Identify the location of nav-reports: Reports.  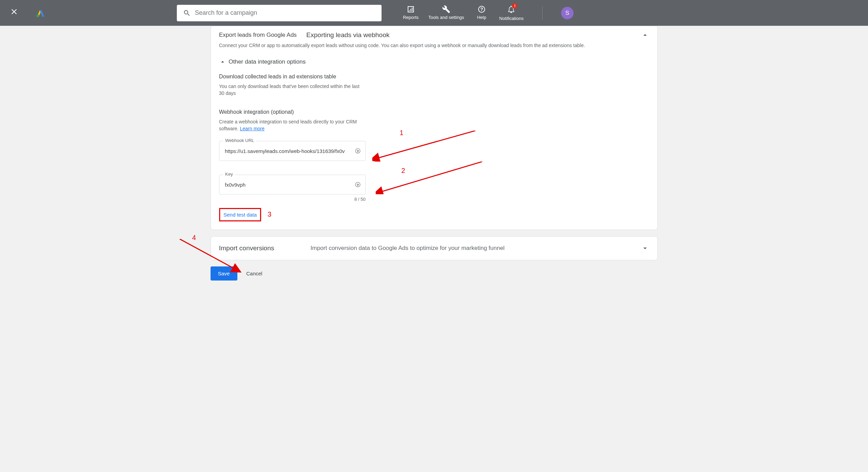
(411, 13).